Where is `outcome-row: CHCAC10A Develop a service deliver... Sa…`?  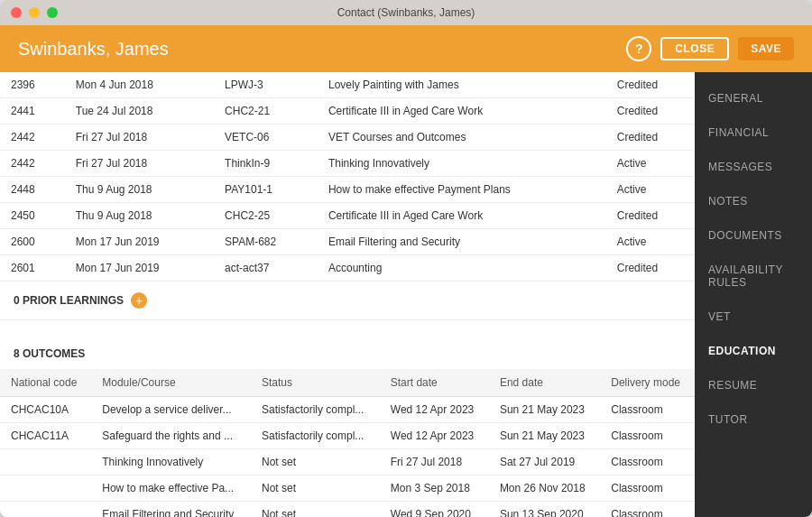 outcome-row: CHCAC10A Develop a service deliver... Sa… is located at coordinates (347, 410).